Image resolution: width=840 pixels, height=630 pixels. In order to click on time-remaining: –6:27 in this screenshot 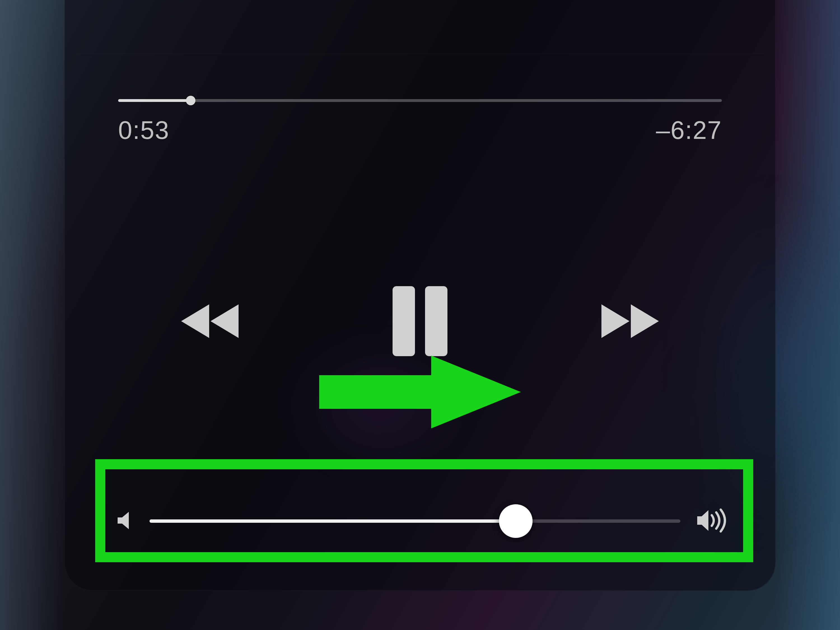, I will do `click(689, 130)`.